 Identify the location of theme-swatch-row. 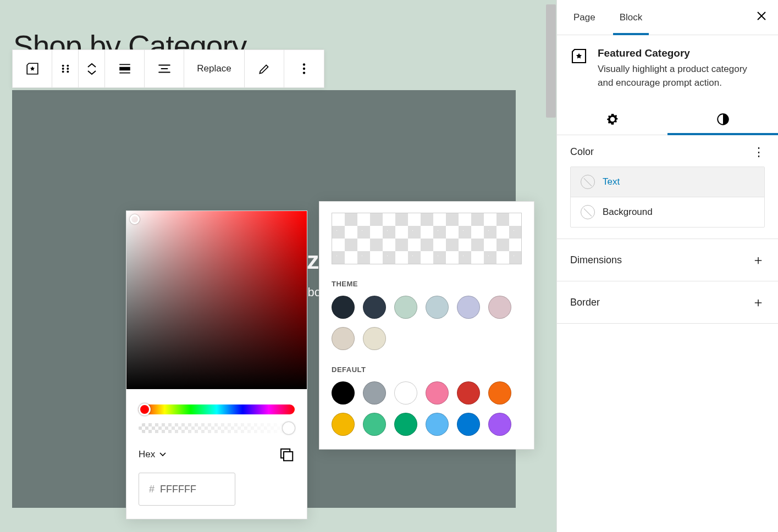
(427, 323).